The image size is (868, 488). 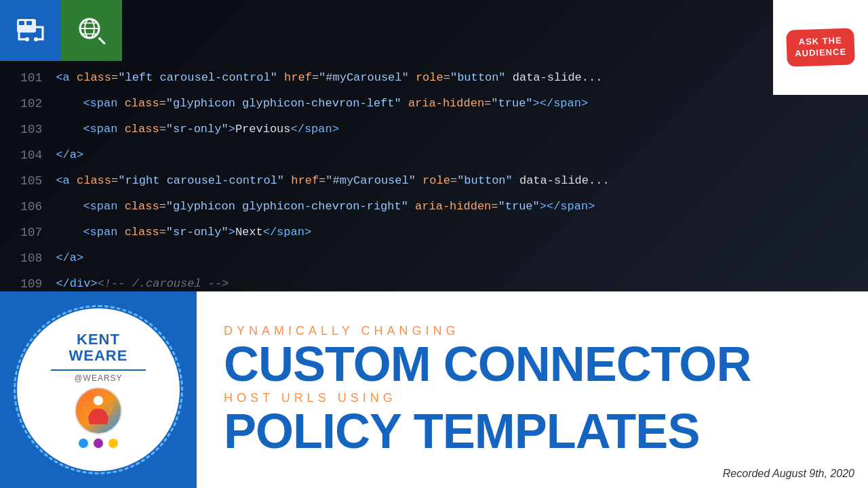 I want to click on avatar-divider, so click(x=98, y=370).